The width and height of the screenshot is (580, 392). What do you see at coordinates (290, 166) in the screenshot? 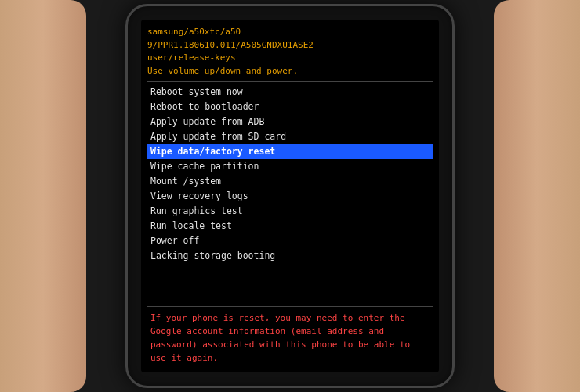
I see `menu-item: Wipe cache partition` at bounding box center [290, 166].